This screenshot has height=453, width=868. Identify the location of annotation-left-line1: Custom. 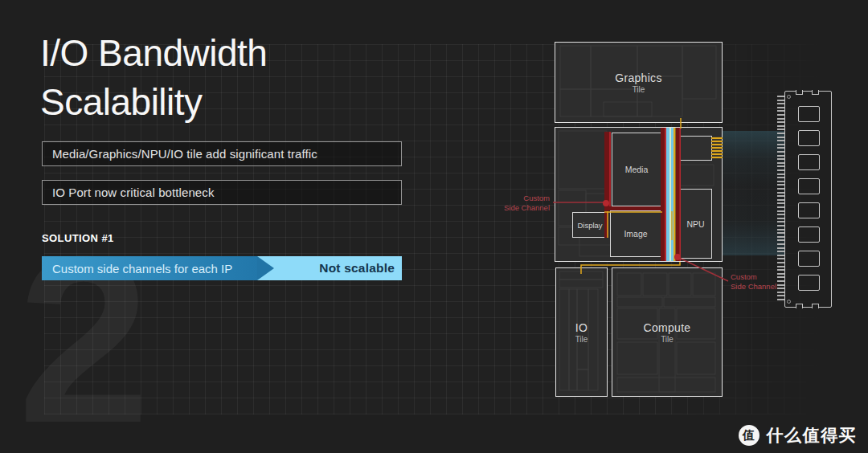
(516, 198).